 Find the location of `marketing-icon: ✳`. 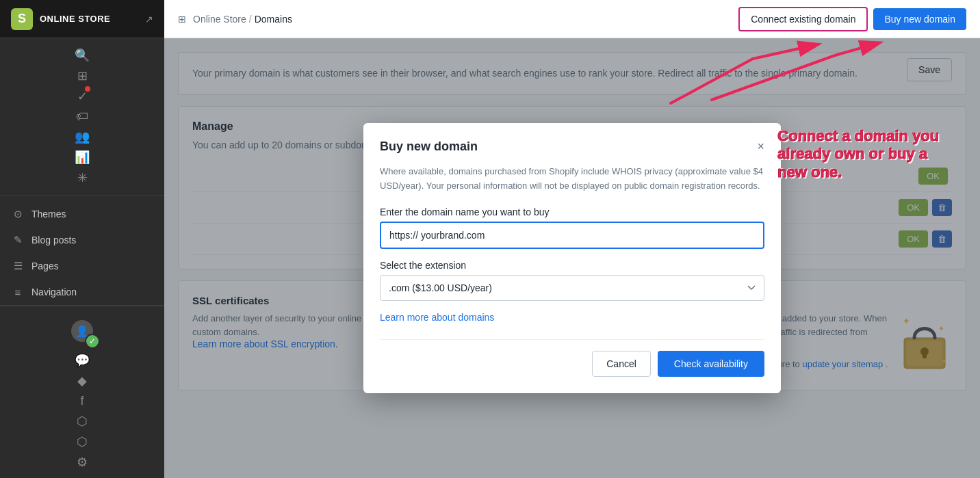

marketing-icon: ✳ is located at coordinates (82, 178).